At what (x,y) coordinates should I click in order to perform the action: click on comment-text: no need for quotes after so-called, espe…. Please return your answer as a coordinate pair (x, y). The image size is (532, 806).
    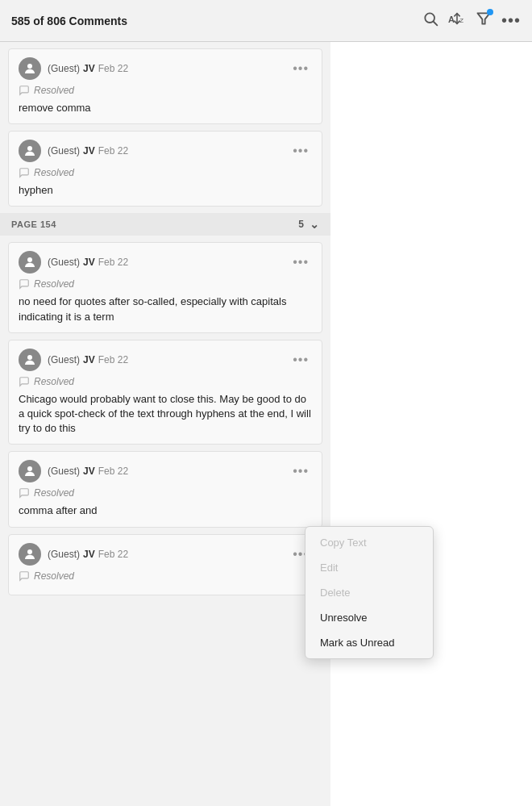
    Looking at the image, I should click on (165, 309).